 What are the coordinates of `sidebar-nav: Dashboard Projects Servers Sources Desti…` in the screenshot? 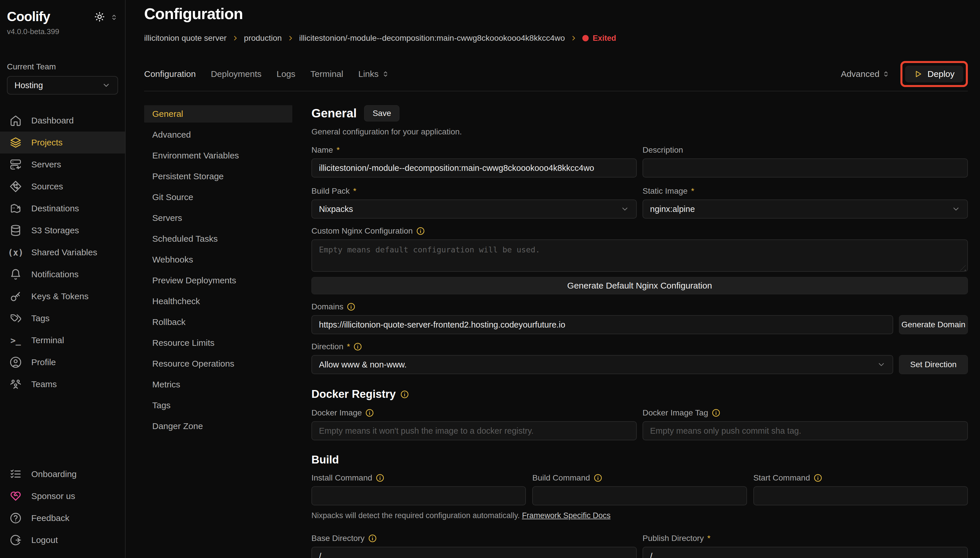 It's located at (63, 252).